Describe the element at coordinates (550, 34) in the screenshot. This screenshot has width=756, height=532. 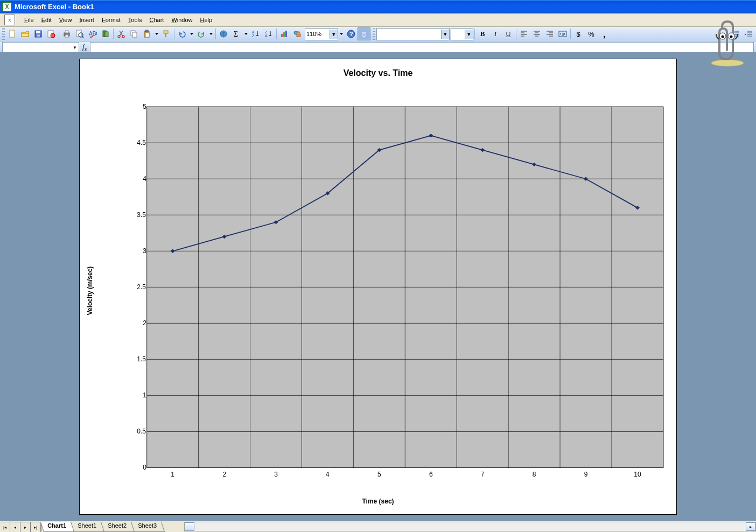
I see `align-right-icon` at that location.